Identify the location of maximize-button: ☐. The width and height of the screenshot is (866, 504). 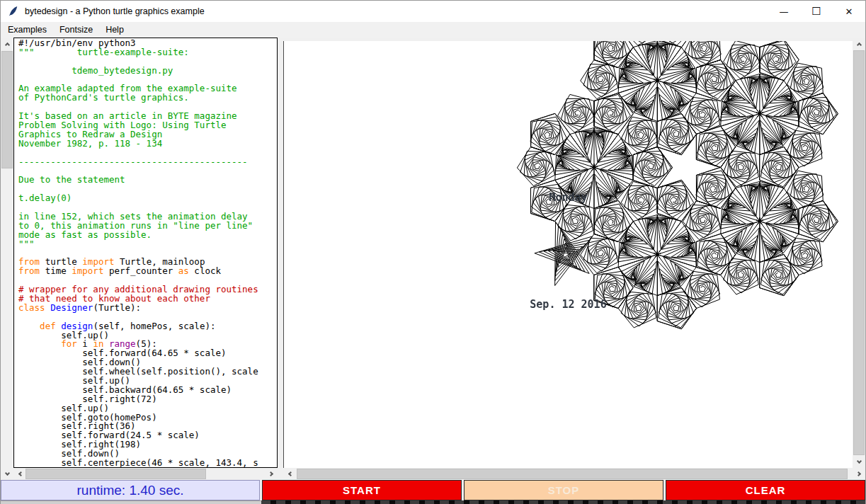
(816, 11).